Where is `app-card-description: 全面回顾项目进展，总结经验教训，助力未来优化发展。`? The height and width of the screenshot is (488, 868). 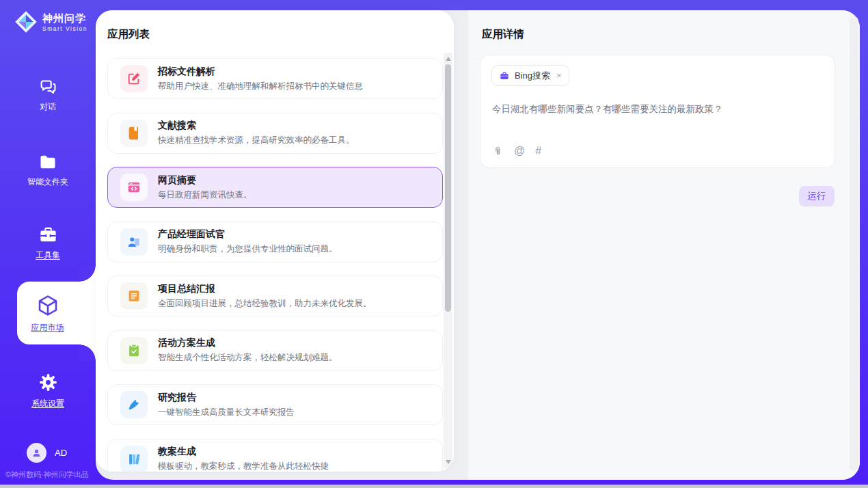 app-card-description: 全面回顾项目进展，总结经验教训，助力未来优化发展。 is located at coordinates (265, 303).